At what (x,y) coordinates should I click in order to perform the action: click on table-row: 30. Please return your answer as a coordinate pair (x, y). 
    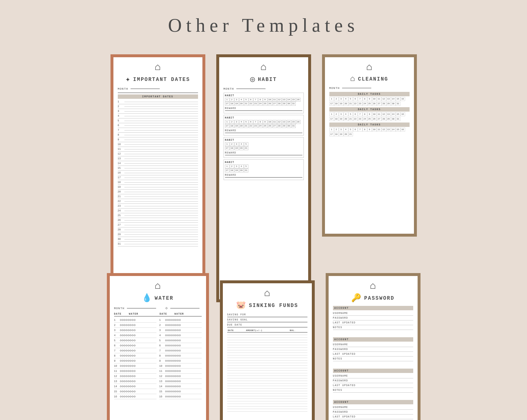
    Looking at the image, I should click on (158, 239).